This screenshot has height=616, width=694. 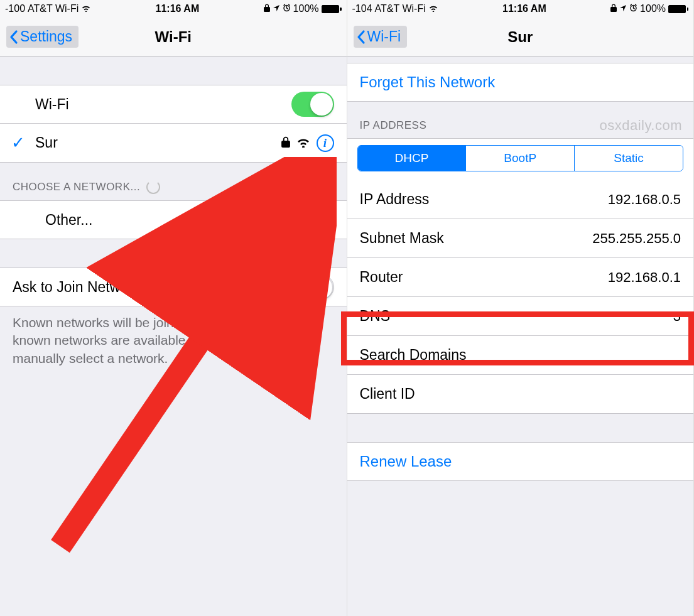 I want to click on status-bar: -104 AT&T Wi-Fi 11:16 AM 100%, so click(x=521, y=9).